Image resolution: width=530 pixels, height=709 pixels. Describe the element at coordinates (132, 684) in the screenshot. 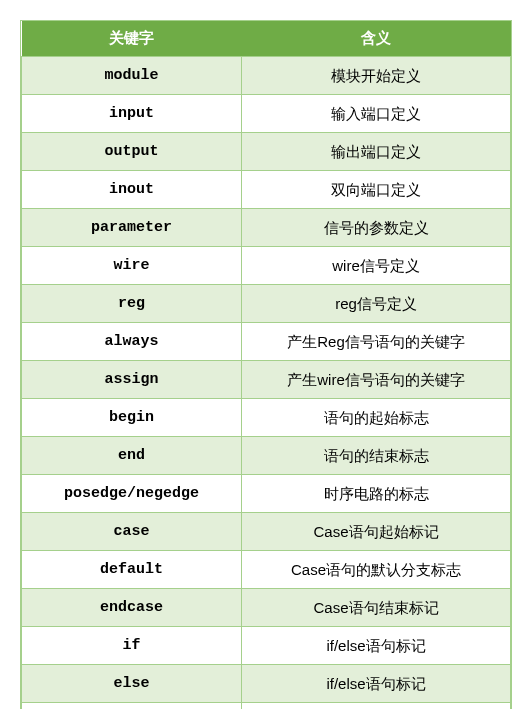

I see `keyword-cell: else` at that location.